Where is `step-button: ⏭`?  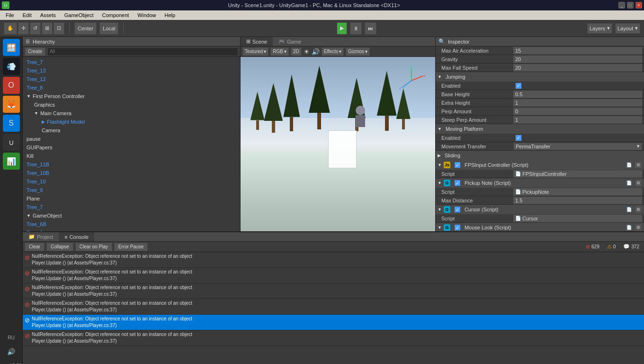
step-button: ⏭ is located at coordinates (370, 28).